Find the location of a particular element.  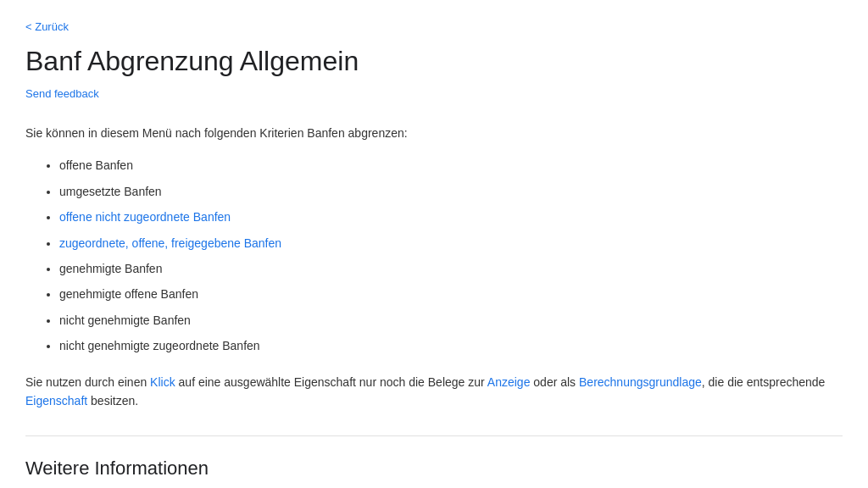

back-link: < Zurück is located at coordinates (47, 27).